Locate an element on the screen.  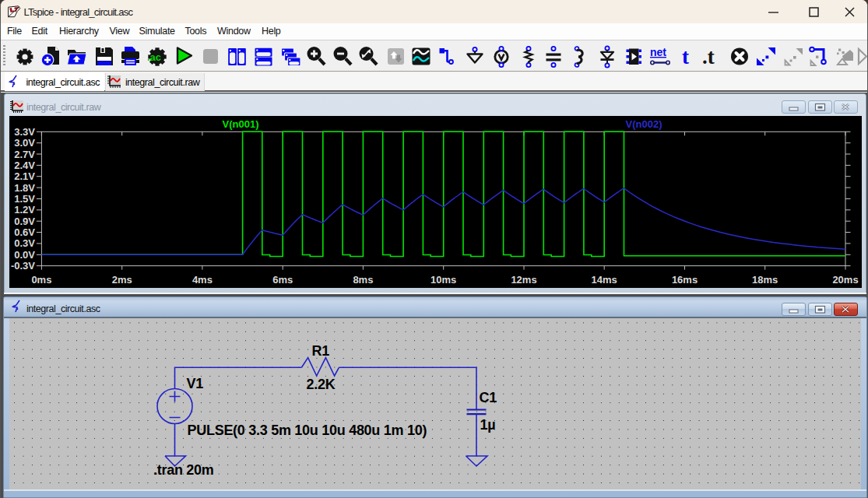
svg-text: .t is located at coordinates (708, 57).